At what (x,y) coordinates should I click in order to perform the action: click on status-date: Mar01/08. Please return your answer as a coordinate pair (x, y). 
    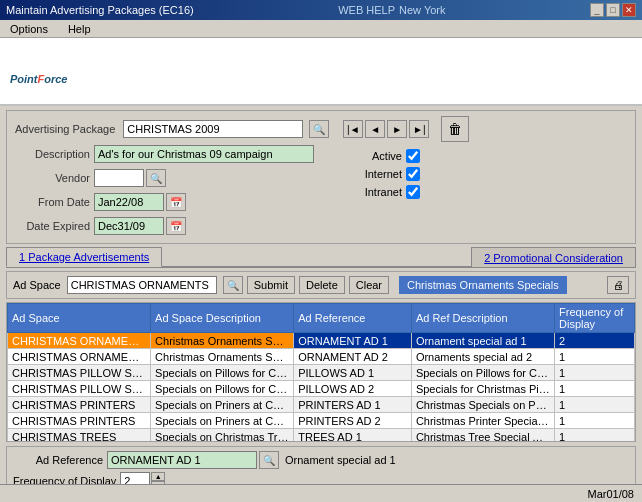
    Looking at the image, I should click on (611, 494).